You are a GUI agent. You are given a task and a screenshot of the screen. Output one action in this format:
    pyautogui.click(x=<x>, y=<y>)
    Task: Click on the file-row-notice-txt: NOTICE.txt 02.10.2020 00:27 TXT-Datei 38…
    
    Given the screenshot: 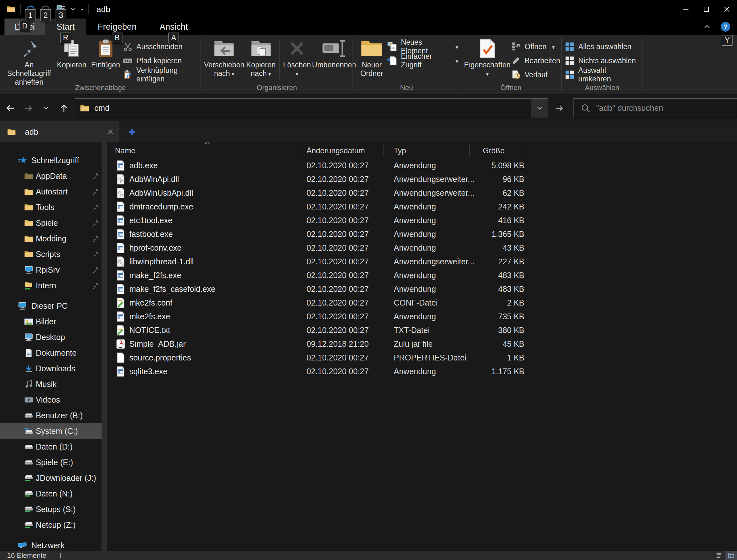 What is the action you would take?
    pyautogui.click(x=422, y=330)
    